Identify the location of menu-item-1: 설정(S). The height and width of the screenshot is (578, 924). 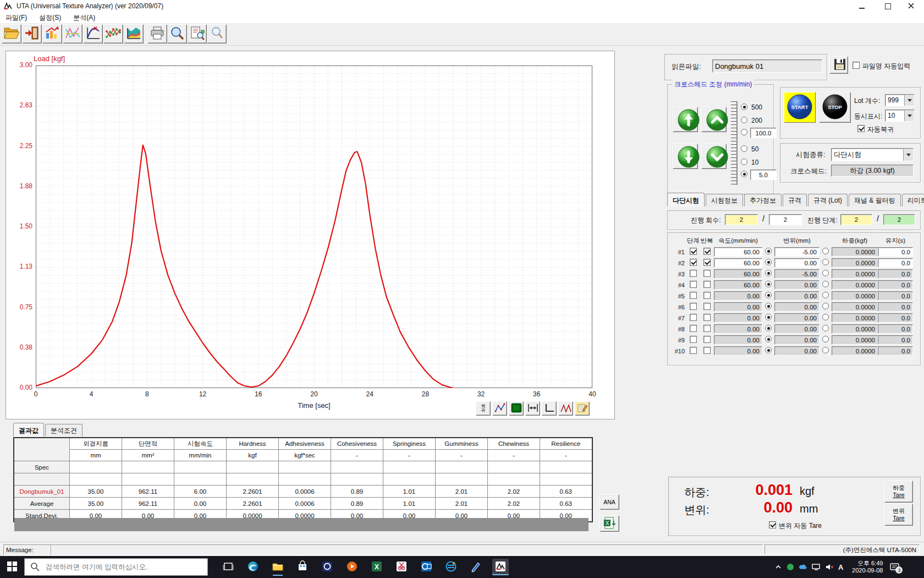
(50, 18).